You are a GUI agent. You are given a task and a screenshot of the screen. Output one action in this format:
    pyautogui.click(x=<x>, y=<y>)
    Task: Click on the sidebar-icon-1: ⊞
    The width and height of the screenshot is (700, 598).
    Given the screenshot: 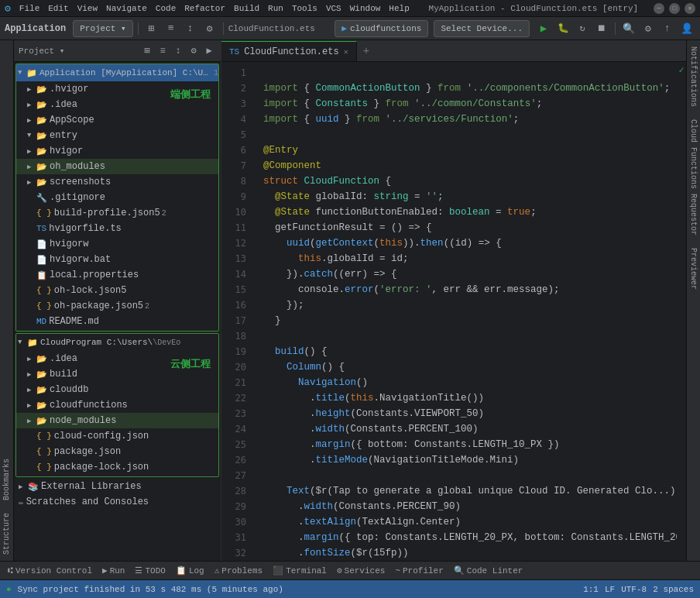 What is the action you would take?
    pyautogui.click(x=147, y=51)
    